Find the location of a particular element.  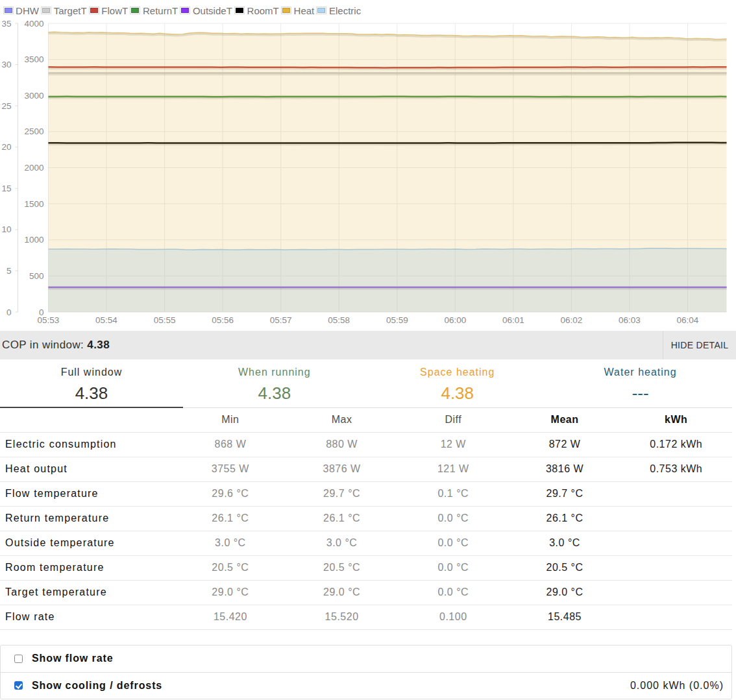

svg-text: 25 is located at coordinates (6, 106).